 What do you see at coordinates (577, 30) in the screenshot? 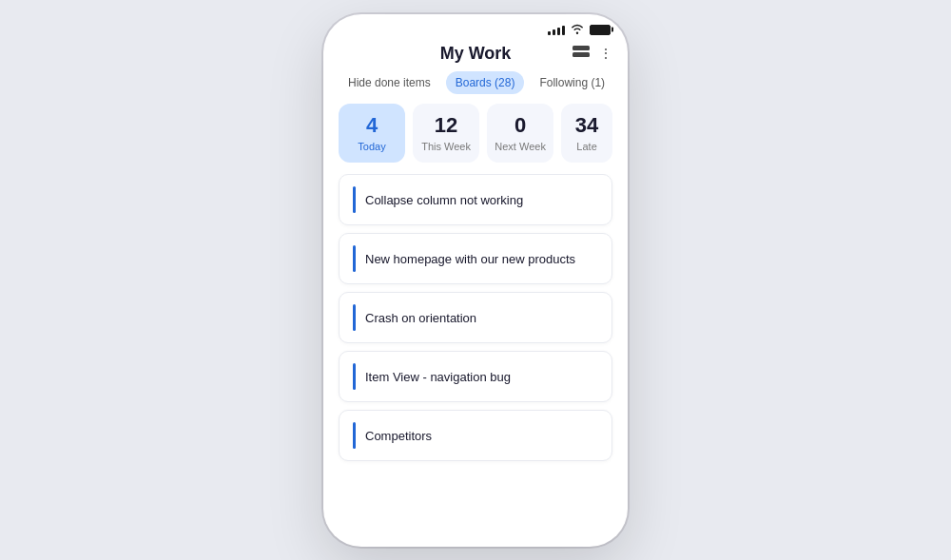
I see `wifi-icon` at bounding box center [577, 30].